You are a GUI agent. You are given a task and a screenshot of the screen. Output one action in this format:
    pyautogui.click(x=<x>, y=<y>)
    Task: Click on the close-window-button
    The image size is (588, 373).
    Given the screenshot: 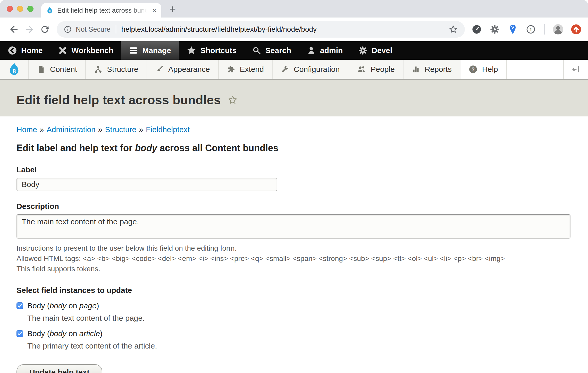 What is the action you would take?
    pyautogui.click(x=10, y=9)
    